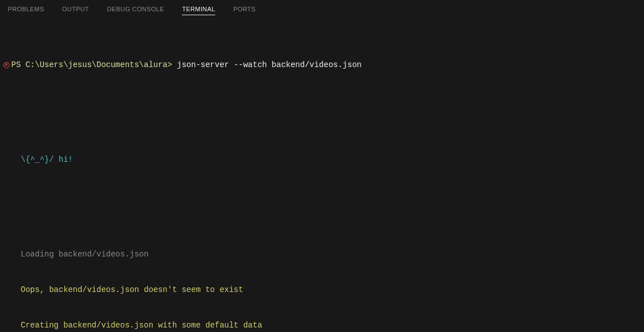  Describe the element at coordinates (141, 325) in the screenshot. I see `warn-creating: Creating backend/videos.json with some d…` at that location.